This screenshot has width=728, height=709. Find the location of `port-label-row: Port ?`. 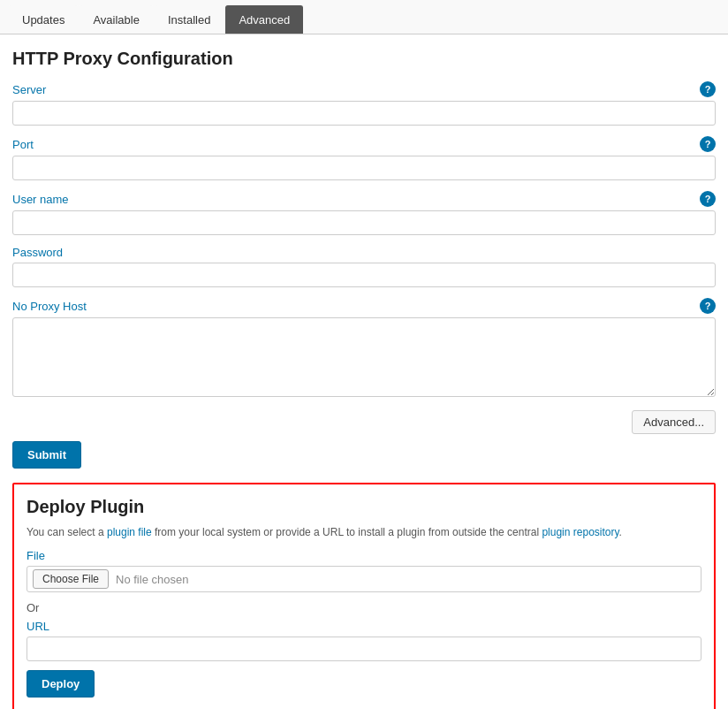

port-label-row: Port ? is located at coordinates (364, 144).